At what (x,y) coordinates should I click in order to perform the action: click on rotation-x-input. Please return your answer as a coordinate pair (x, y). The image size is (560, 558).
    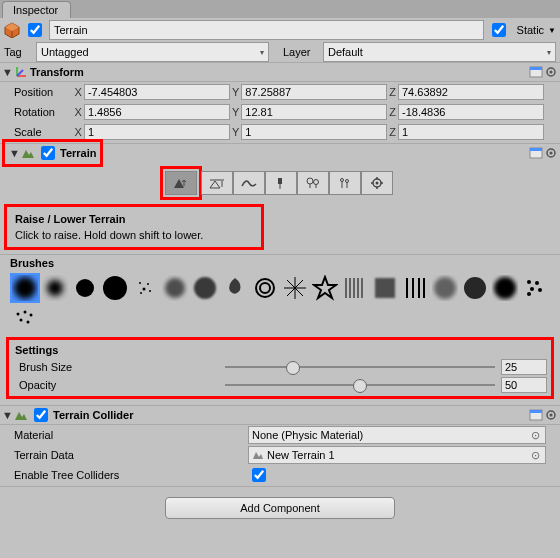
    Looking at the image, I should click on (157, 112).